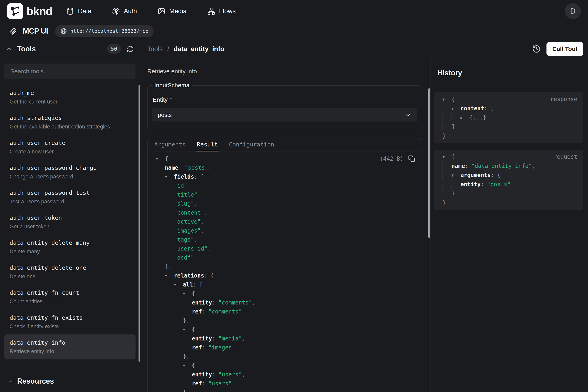 This screenshot has height=392, width=588. What do you see at coordinates (9, 49) in the screenshot?
I see `collapse-tools-button` at bounding box center [9, 49].